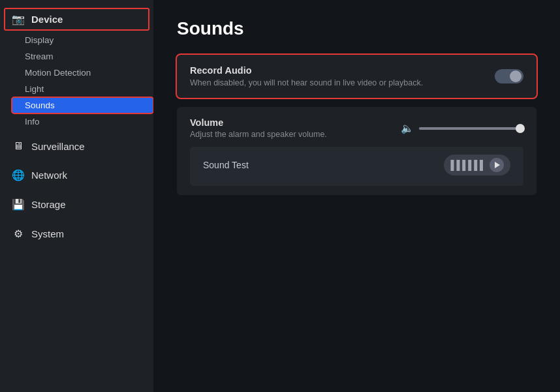 The height and width of the screenshot is (392, 560). What do you see at coordinates (497, 165) in the screenshot?
I see `sound-test-play-button` at bounding box center [497, 165].